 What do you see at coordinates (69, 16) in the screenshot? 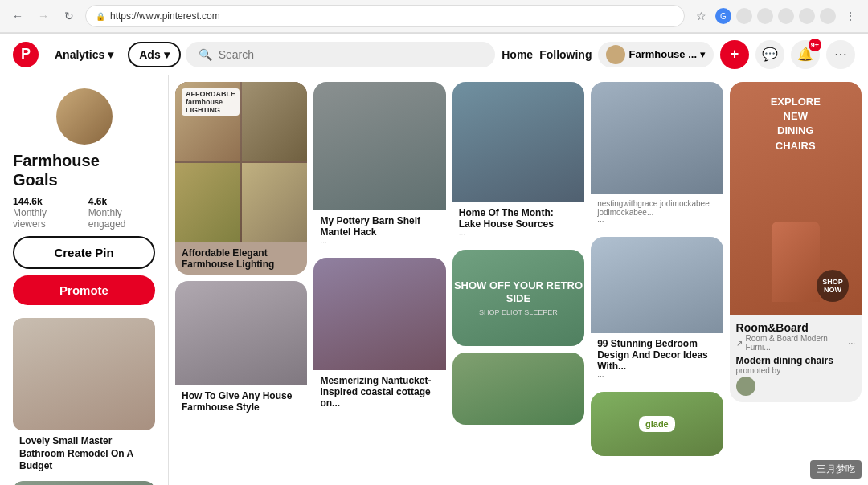
I see `reload-button: ↻` at bounding box center [69, 16].